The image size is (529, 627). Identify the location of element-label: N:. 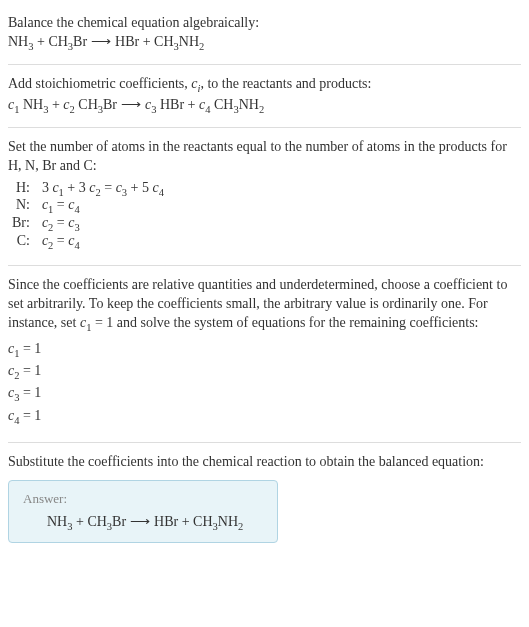
(23, 206).